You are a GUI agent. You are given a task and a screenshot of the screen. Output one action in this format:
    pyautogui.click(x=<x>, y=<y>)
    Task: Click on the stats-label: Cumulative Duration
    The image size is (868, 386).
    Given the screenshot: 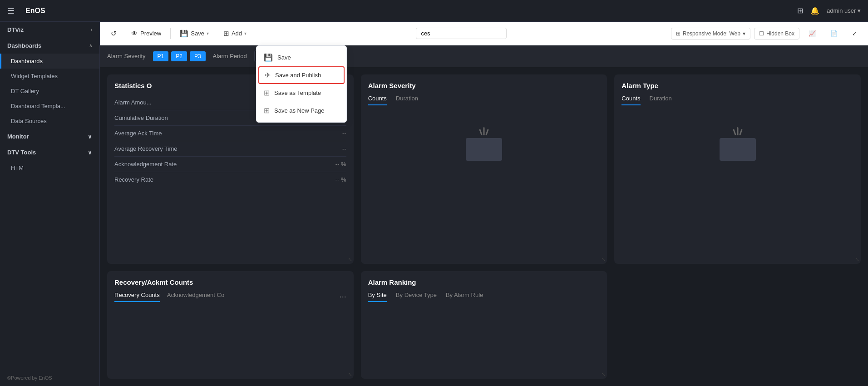 What is the action you would take?
    pyautogui.click(x=141, y=118)
    